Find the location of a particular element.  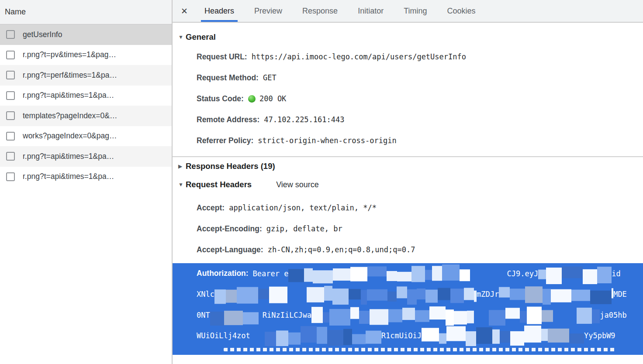

header-name: Referrer Policy: is located at coordinates (225, 141).